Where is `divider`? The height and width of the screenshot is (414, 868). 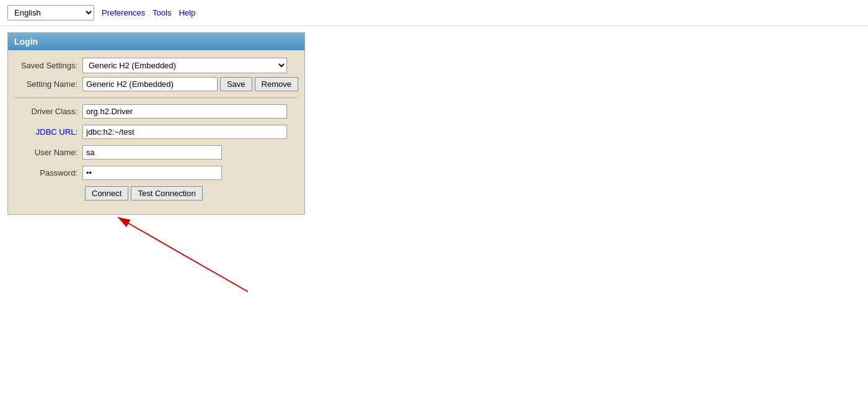 divider is located at coordinates (156, 98).